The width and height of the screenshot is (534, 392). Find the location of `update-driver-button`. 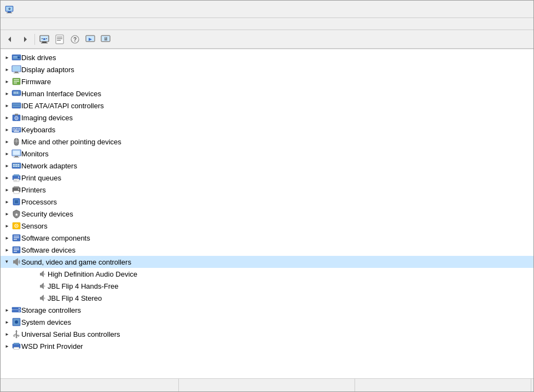

update-driver-button is located at coordinates (90, 39).